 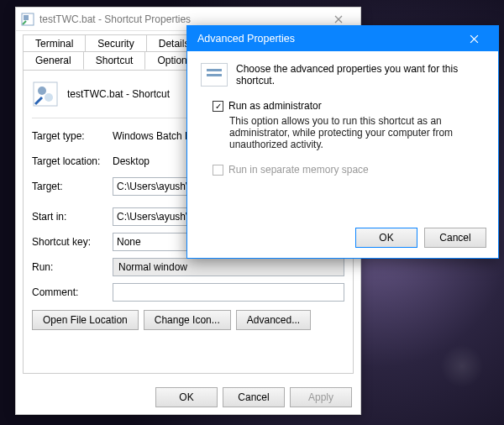 I want to click on target-type-label: Target type:, so click(x=72, y=136).